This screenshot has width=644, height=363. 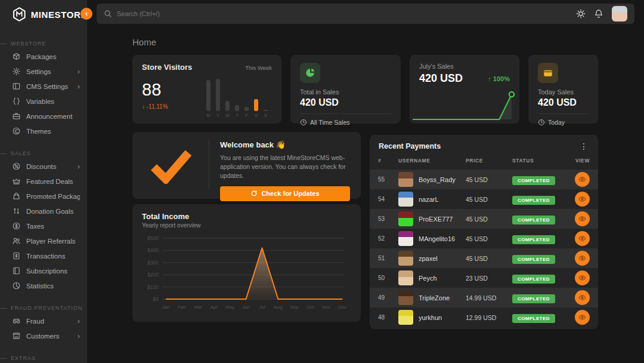 What do you see at coordinates (388, 278) in the screenshot?
I see `payment-id: 50` at bounding box center [388, 278].